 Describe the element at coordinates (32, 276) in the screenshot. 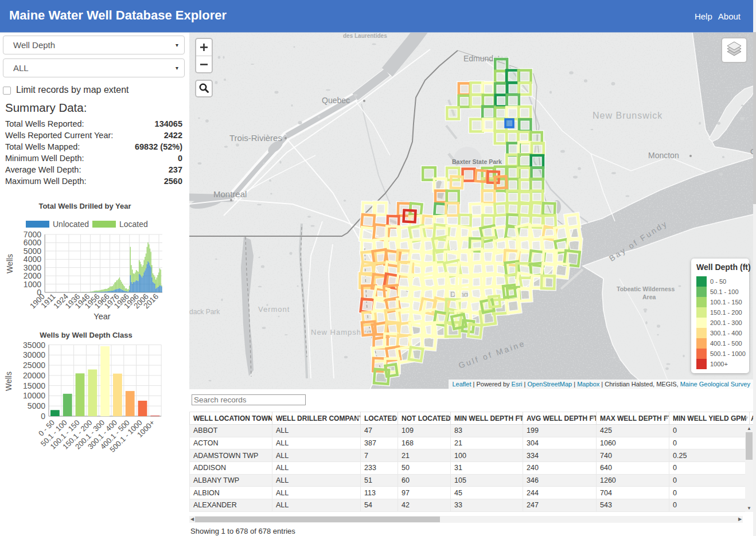

I see `svg-text: 2000` at that location.